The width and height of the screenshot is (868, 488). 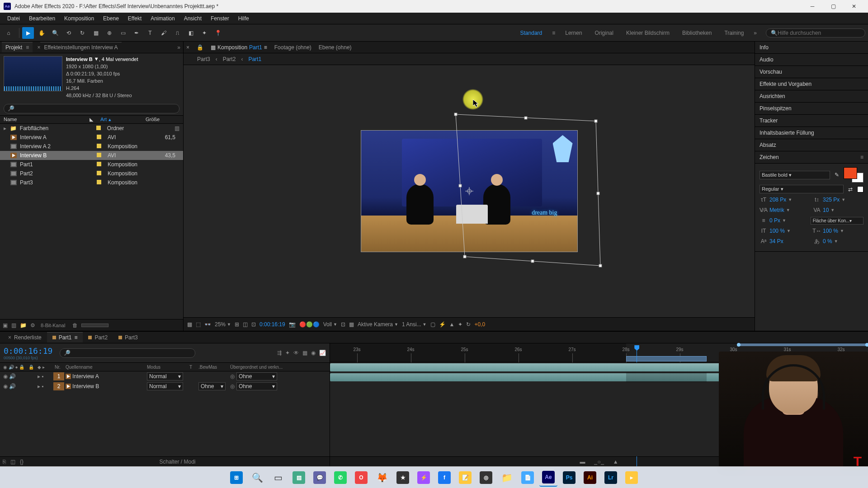 I want to click on col-parent: Übergeordnet und verkn..., so click(x=260, y=367).